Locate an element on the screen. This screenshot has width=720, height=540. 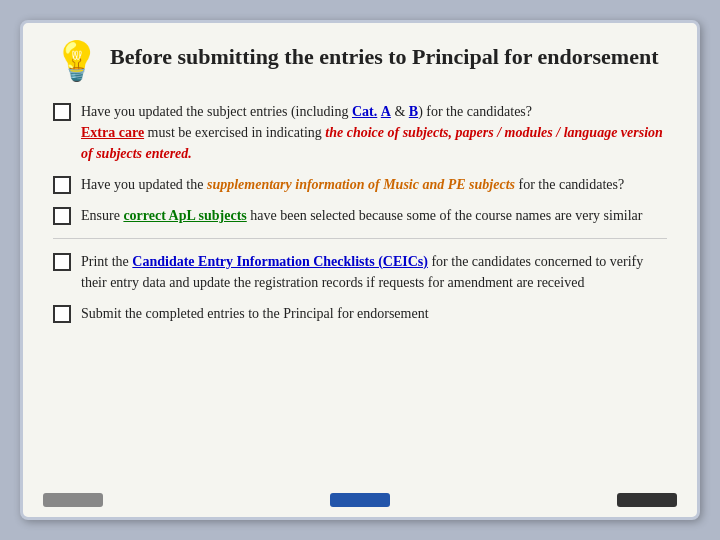
text-span: Submit the completed entries to the Prin… is located at coordinates (255, 314).